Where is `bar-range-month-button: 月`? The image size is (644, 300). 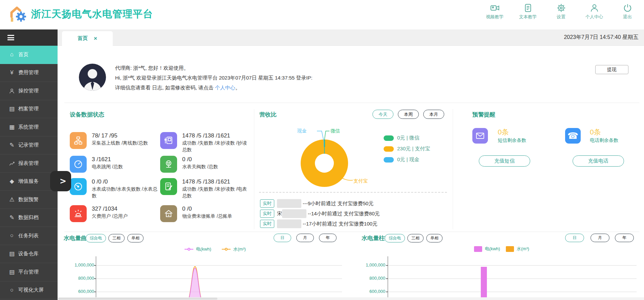
bar-range-month-button: 月 is located at coordinates (600, 238).